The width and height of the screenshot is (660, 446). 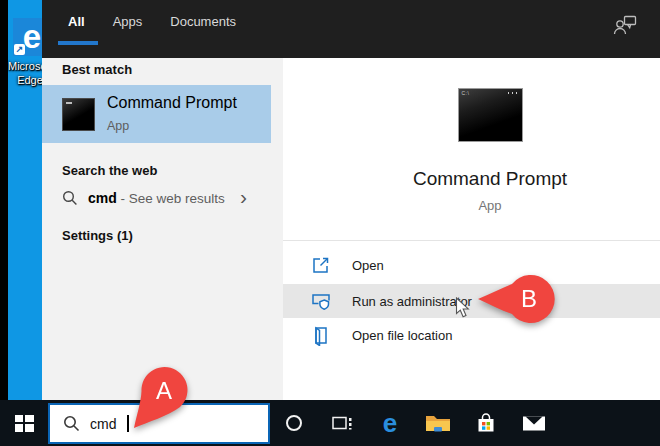 What do you see at coordinates (166, 400) in the screenshot?
I see `annotation-badge-a: A` at bounding box center [166, 400].